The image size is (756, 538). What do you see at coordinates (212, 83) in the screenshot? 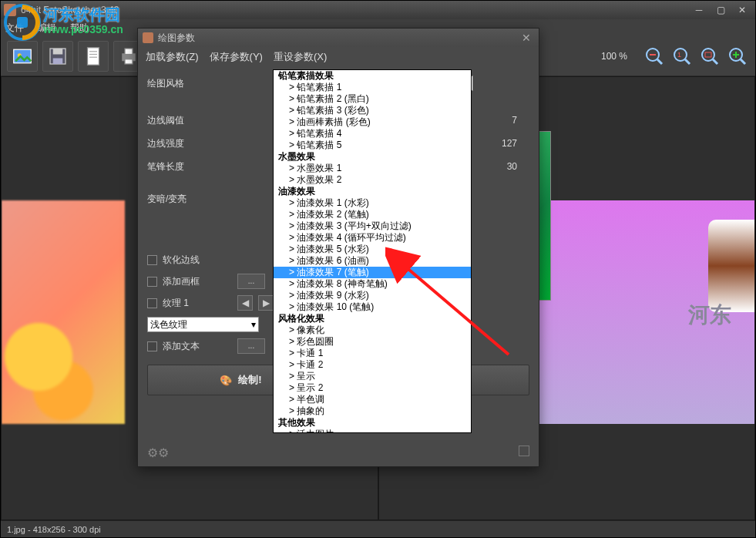
I see `label-style: 绘图风格` at bounding box center [212, 83].